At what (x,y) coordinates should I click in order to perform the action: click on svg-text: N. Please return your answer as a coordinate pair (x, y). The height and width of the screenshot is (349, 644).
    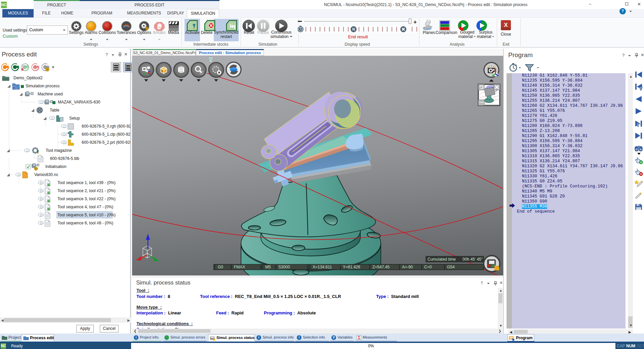
    Looking at the image, I should click on (354, 29).